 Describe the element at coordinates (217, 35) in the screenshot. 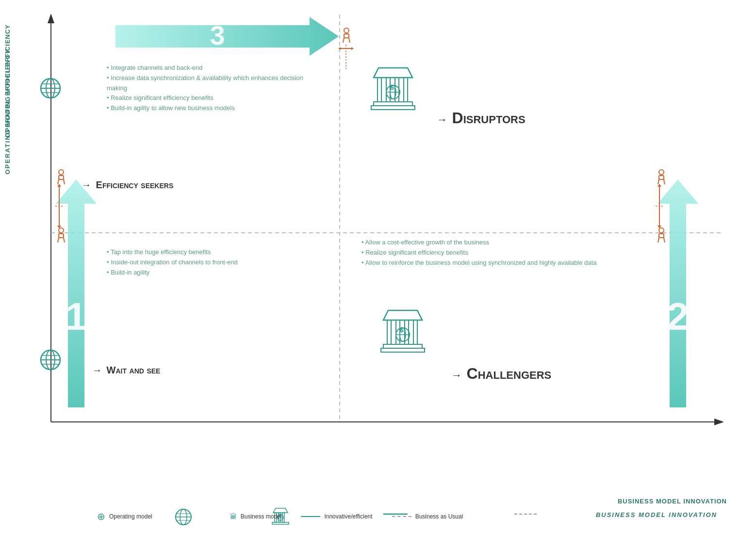

I see `svg-text: 3` at that location.